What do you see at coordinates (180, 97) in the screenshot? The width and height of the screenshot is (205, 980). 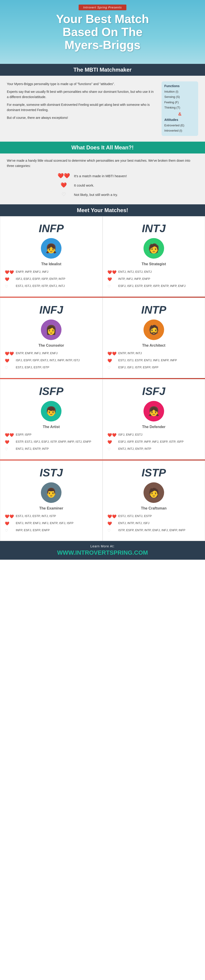 I see `sidebar-sensing: Sensing (S)` at bounding box center [180, 97].